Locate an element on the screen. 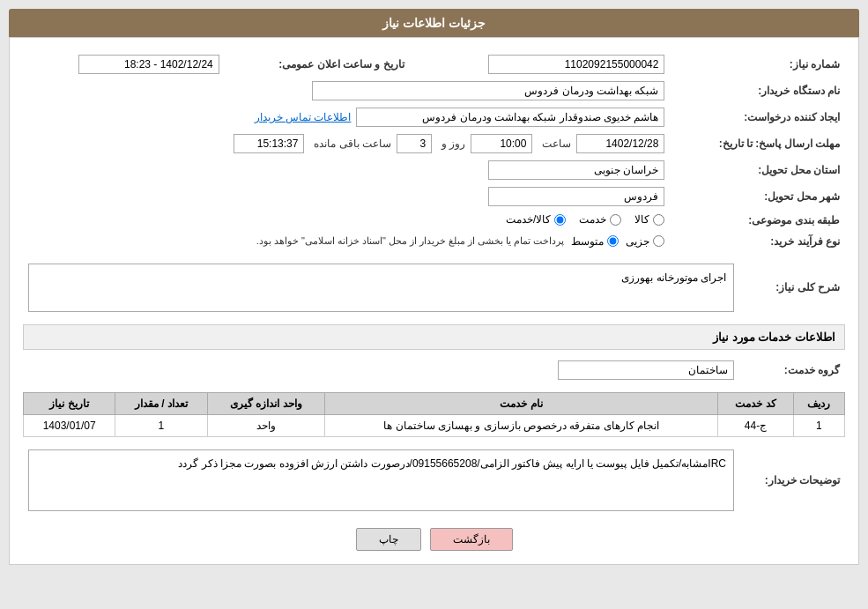  requester-label: ایجاد کننده درخواست: is located at coordinates (758, 117).